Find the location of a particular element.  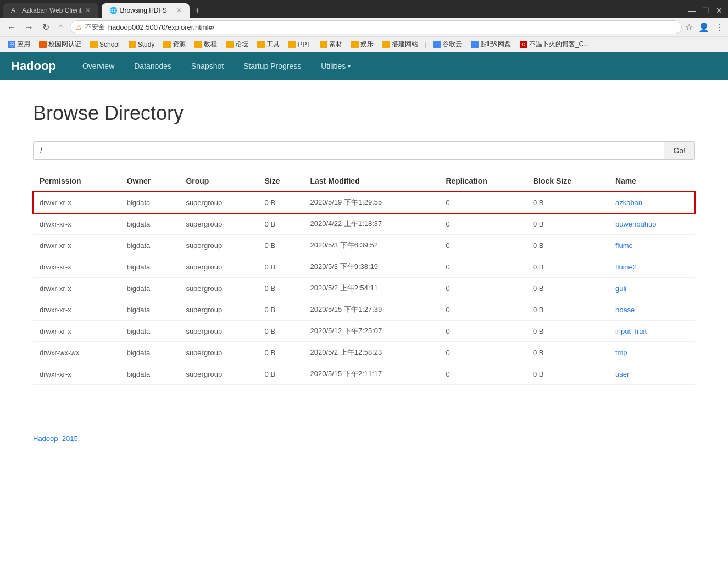

nav-startup-progress: Startup Progress is located at coordinates (273, 66).